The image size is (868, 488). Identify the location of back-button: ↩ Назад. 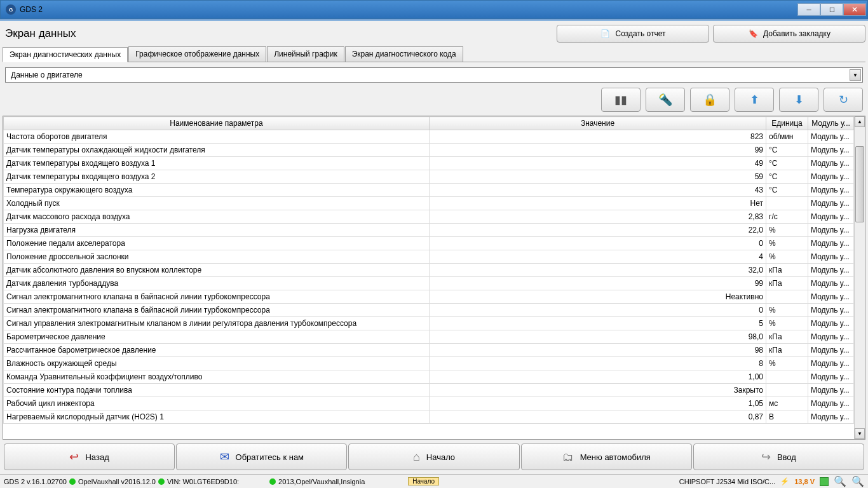
(89, 457).